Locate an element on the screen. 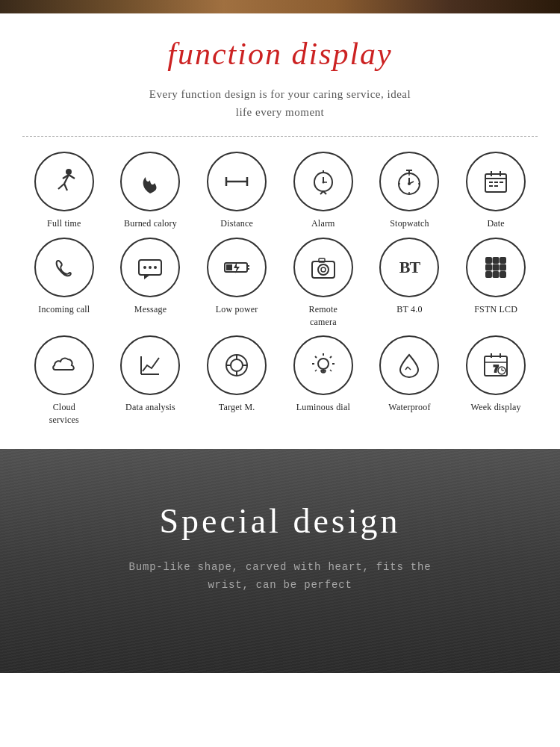 The height and width of the screenshot is (747, 560). icon-burned-calory is located at coordinates (150, 182).